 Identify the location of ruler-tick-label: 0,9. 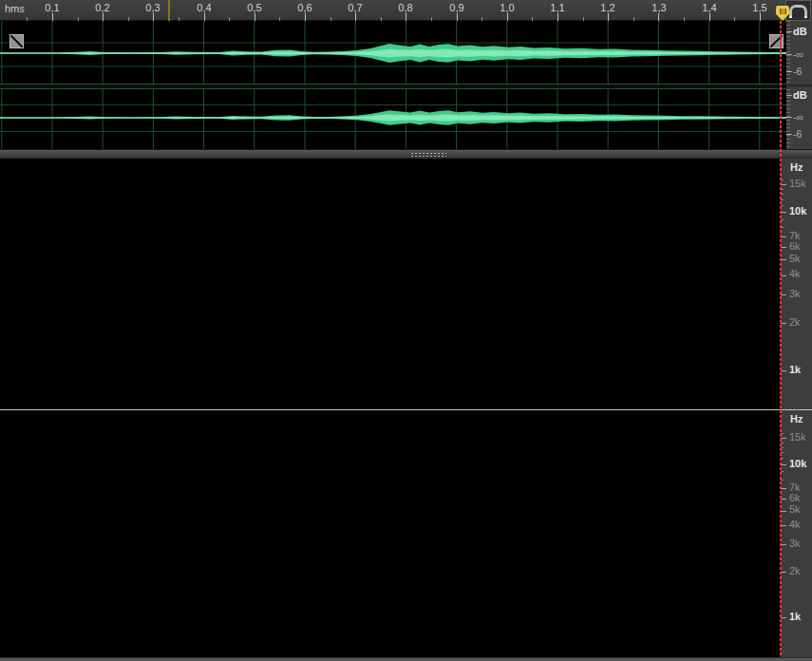
(456, 8).